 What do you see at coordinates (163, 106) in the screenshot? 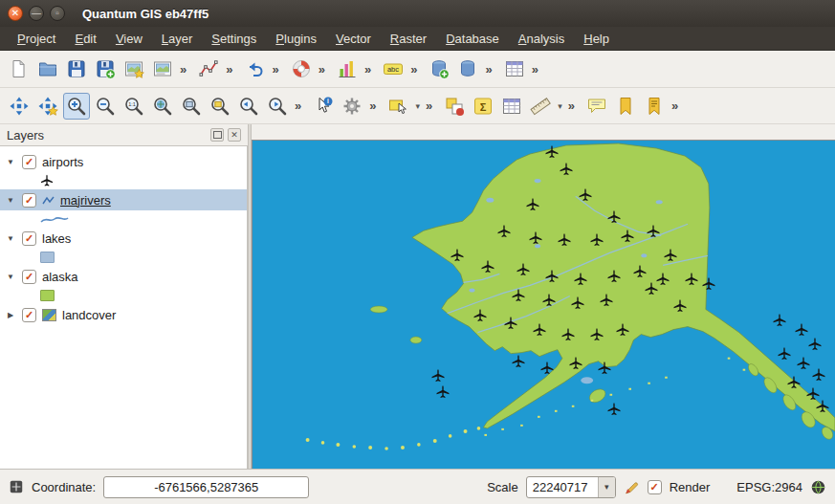
I see `zoom-full-icon` at bounding box center [163, 106].